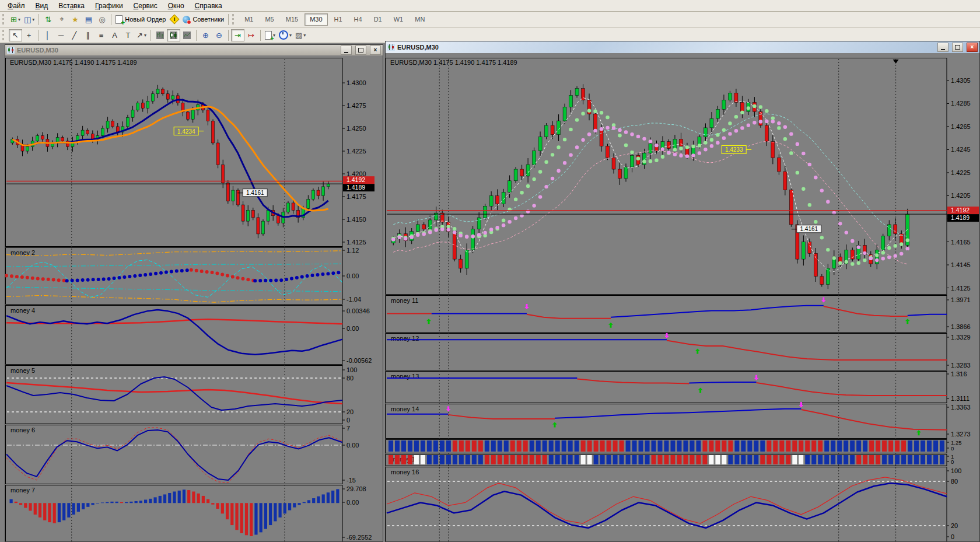  Describe the element at coordinates (128, 35) in the screenshot. I see `label-tool-icon: T` at that location.